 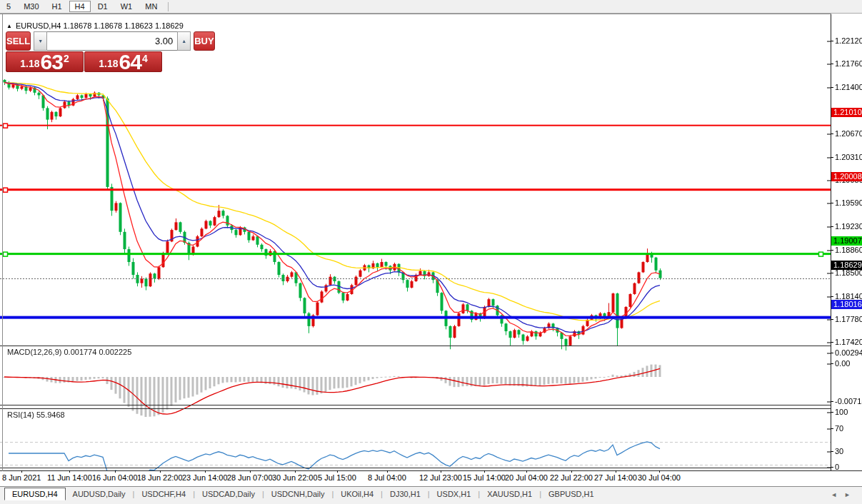 I want to click on time-axis: 8 Jun 202111 Jun 14:0016 Jun 04:0018 Jun…, so click(x=416, y=478).